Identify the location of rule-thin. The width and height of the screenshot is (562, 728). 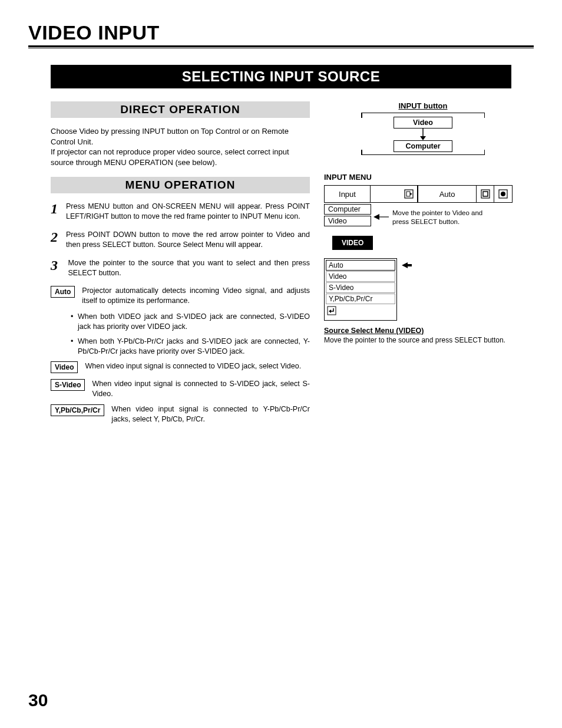
(281, 48).